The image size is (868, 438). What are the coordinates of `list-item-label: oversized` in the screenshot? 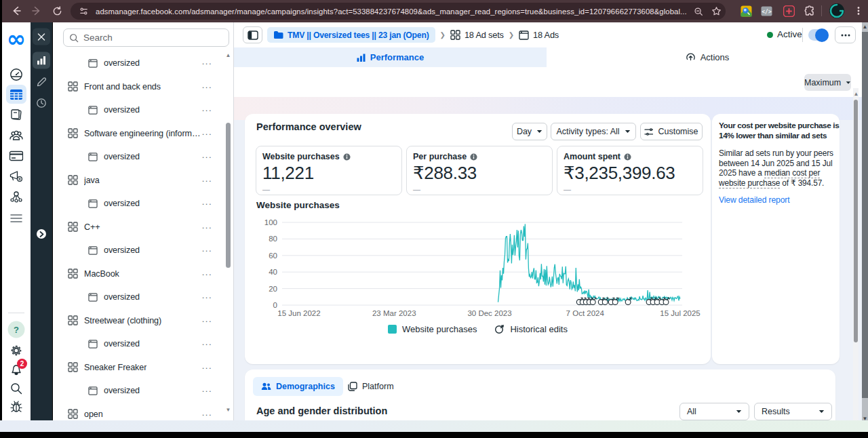 It's located at (122, 250).